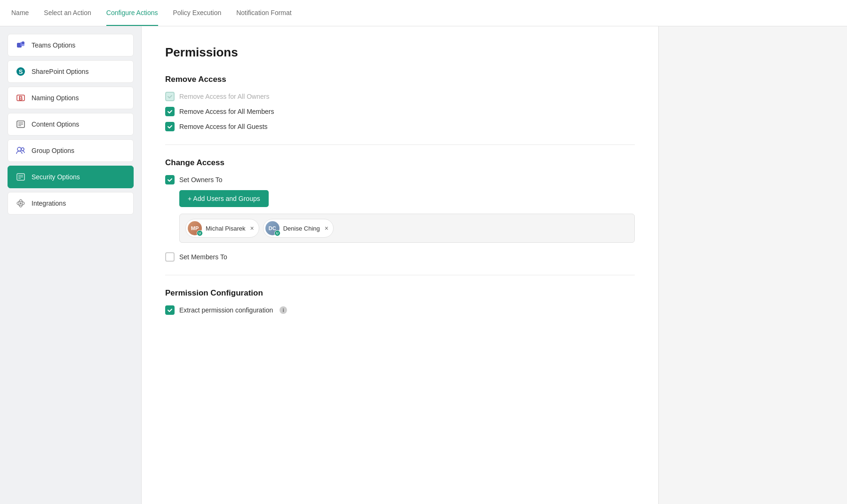 This screenshot has height=504, width=847. What do you see at coordinates (400, 103) in the screenshot?
I see `remove-access-section: Remove Access Remove Access for All Owne…` at bounding box center [400, 103].